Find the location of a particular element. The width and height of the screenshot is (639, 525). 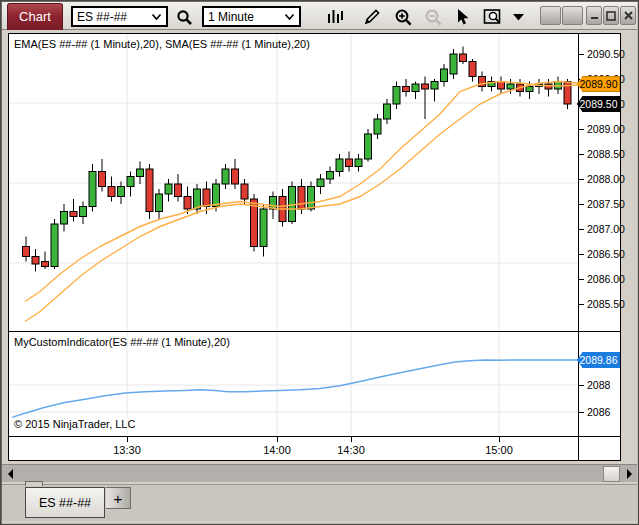

price-badge: 2089.50 is located at coordinates (598, 104).